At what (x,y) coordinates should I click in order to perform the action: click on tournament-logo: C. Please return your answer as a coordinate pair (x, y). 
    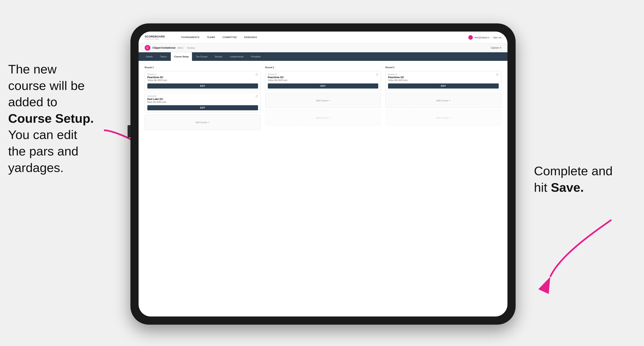
    Looking at the image, I should click on (148, 48).